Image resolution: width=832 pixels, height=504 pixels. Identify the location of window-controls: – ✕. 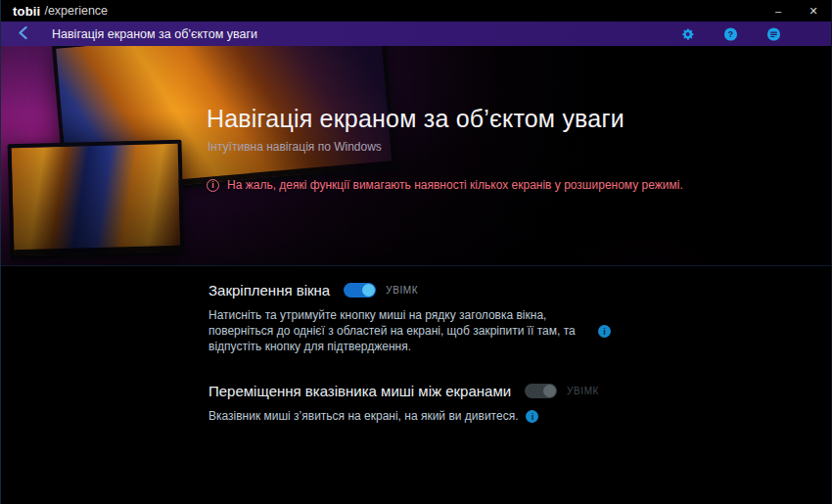
(796, 11).